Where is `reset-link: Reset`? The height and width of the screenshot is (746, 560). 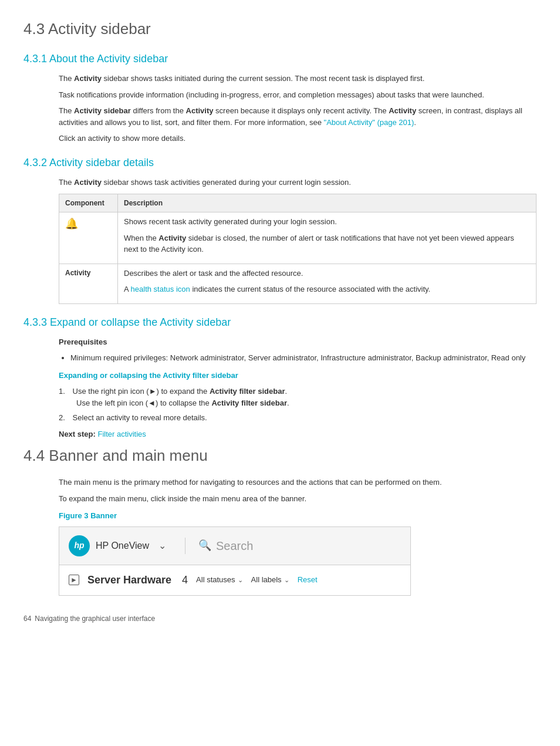
reset-link: Reset is located at coordinates (308, 580).